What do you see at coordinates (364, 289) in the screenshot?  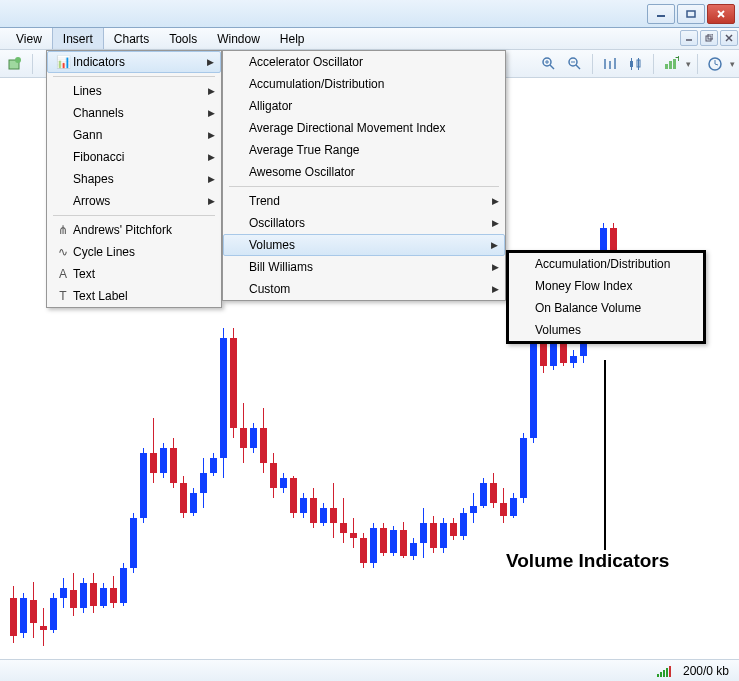 I see `menu-item-custom: Custom▶` at bounding box center [364, 289].